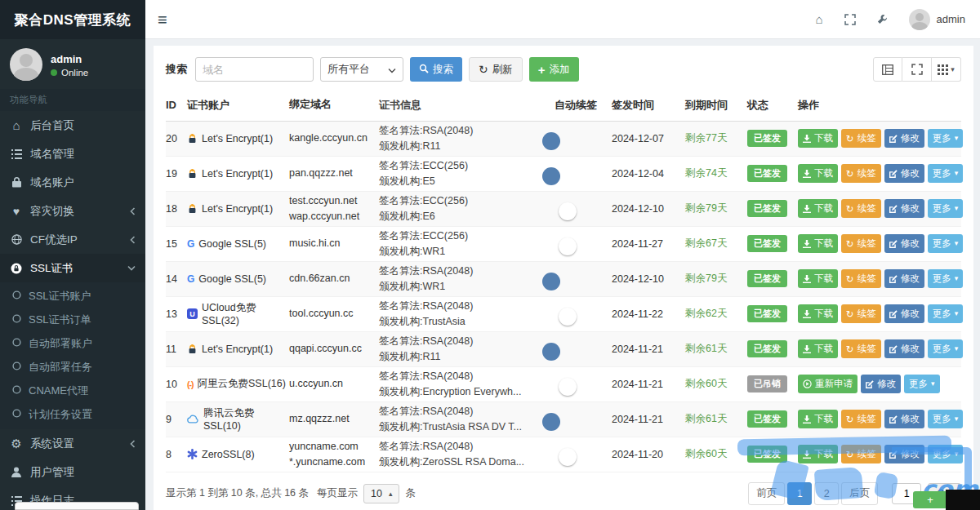 The width and height of the screenshot is (980, 510). I want to click on sidebar-item-用户管理: 用户管理, so click(73, 472).